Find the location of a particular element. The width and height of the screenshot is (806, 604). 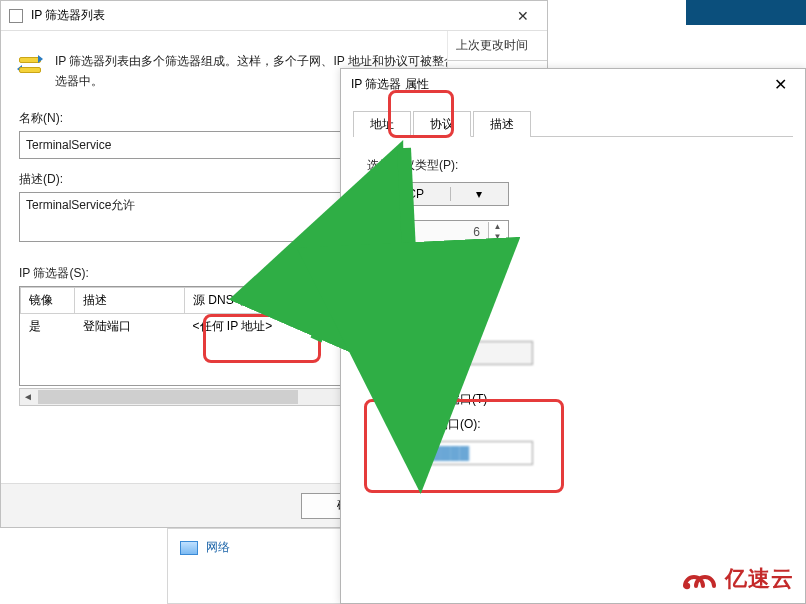

bg-col-header: 上次更改时间 is located at coordinates (498, 46).